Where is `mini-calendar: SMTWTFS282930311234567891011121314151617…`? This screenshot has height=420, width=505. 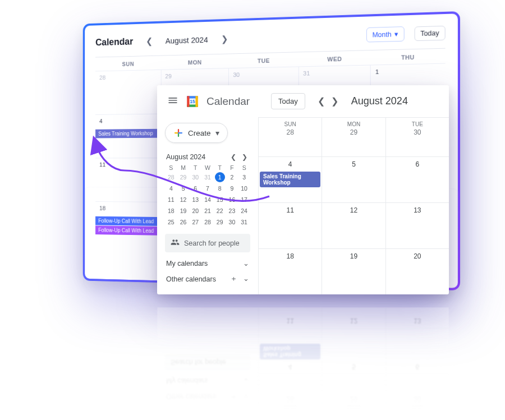 mini-calendar: SMTWTFS282930311234567891011121314151617… is located at coordinates (208, 196).